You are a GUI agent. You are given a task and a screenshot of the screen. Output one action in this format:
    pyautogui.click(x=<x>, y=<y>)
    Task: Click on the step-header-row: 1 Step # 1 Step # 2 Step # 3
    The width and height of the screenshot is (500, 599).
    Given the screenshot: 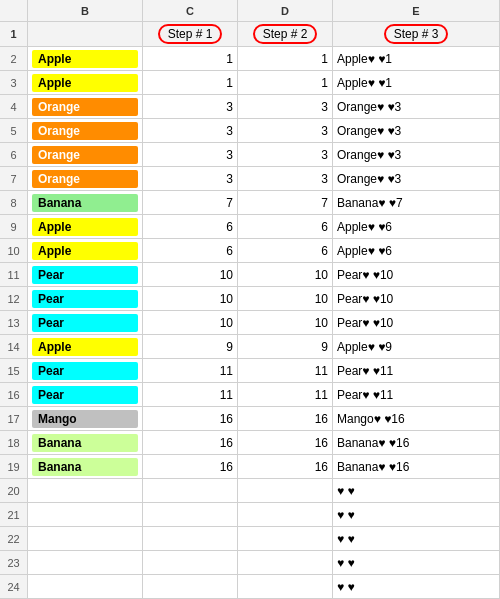 What is the action you would take?
    pyautogui.click(x=250, y=34)
    